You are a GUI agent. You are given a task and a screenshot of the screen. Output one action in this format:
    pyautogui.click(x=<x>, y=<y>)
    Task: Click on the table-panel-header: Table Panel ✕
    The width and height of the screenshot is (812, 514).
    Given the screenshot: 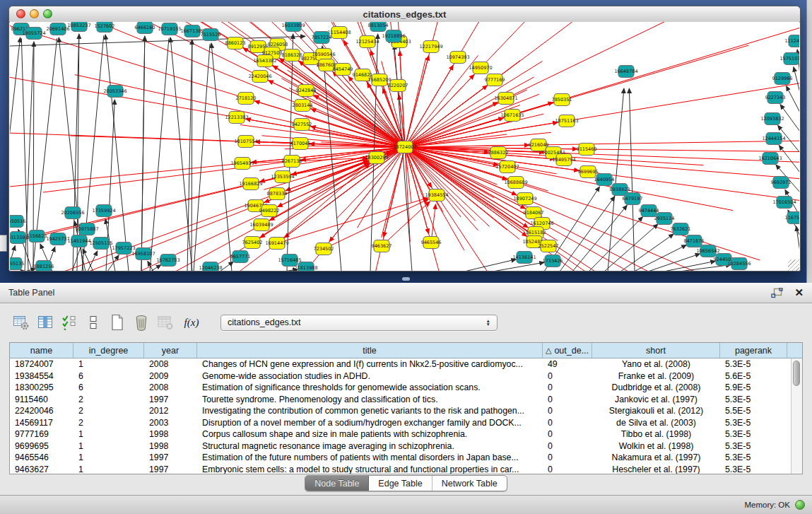 What is the action you would take?
    pyautogui.click(x=406, y=293)
    